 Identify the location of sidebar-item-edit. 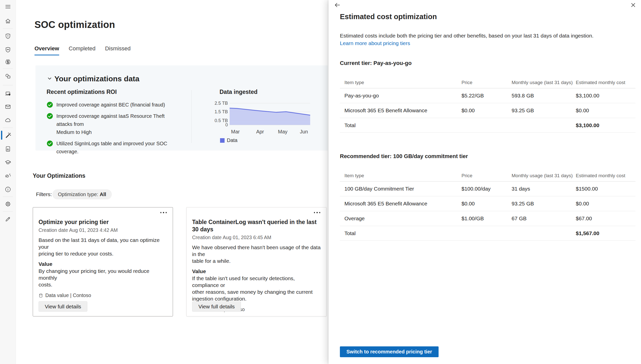
(8, 219).